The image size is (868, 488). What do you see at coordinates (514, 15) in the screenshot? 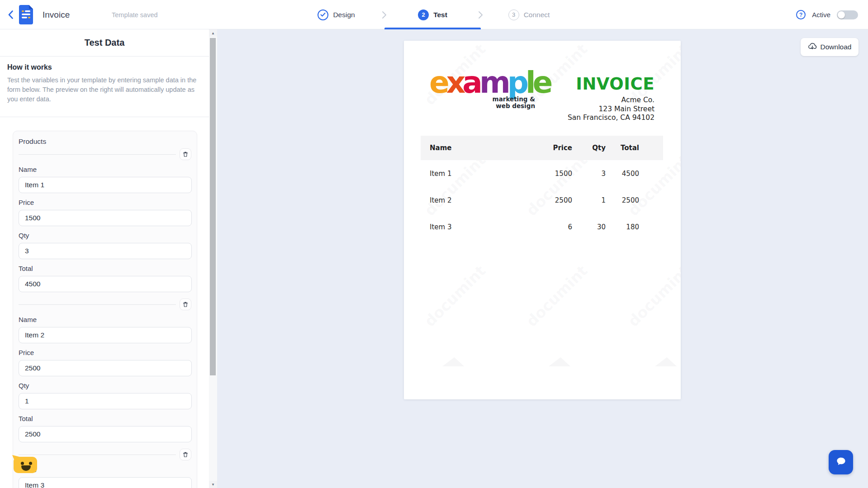
I see `step-connect-number: 3` at bounding box center [514, 15].